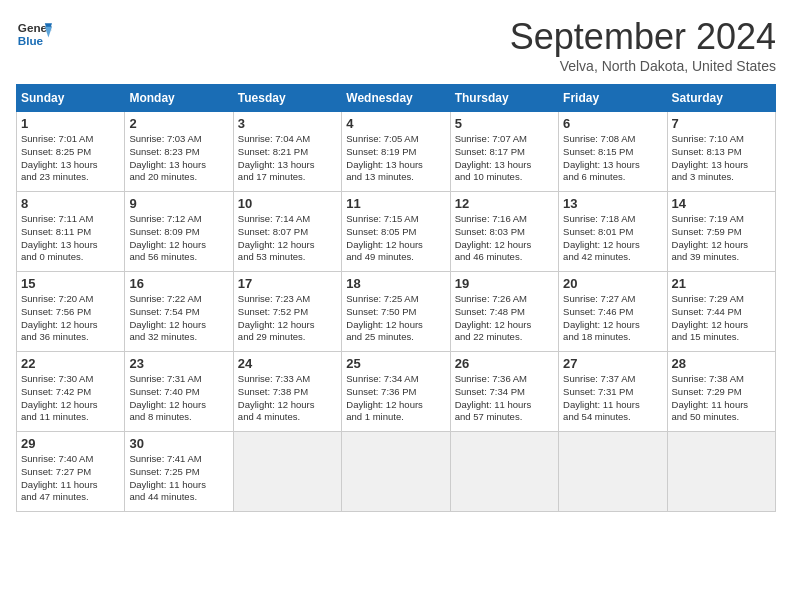 The height and width of the screenshot is (612, 792). I want to click on day-number: 6, so click(612, 124).